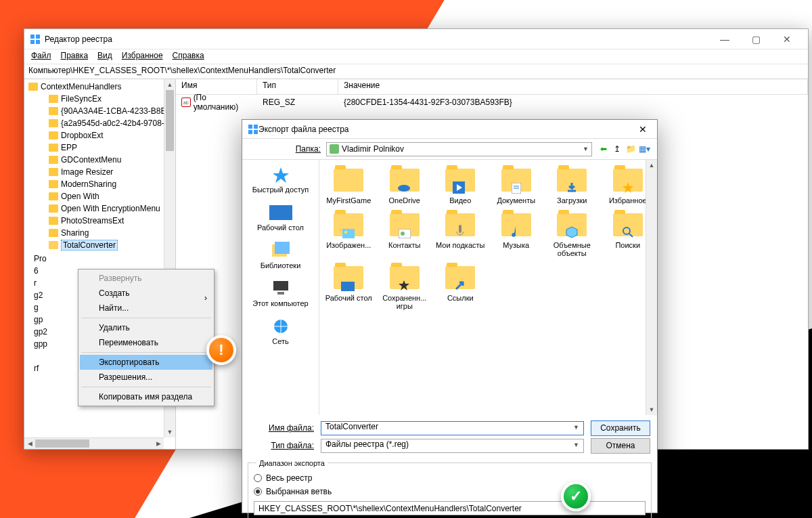 Image resolution: width=812 pixels, height=518 pixels. What do you see at coordinates (460, 186) in the screenshot?
I see `file-item: Видео` at bounding box center [460, 186].